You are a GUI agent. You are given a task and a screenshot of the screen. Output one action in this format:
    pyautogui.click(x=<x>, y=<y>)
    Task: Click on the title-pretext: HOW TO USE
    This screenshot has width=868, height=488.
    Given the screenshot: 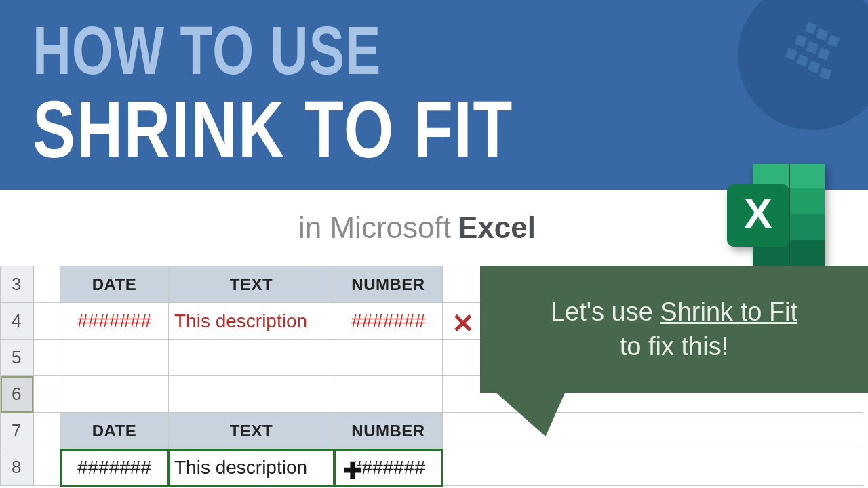 What is the action you would take?
    pyautogui.click(x=362, y=50)
    